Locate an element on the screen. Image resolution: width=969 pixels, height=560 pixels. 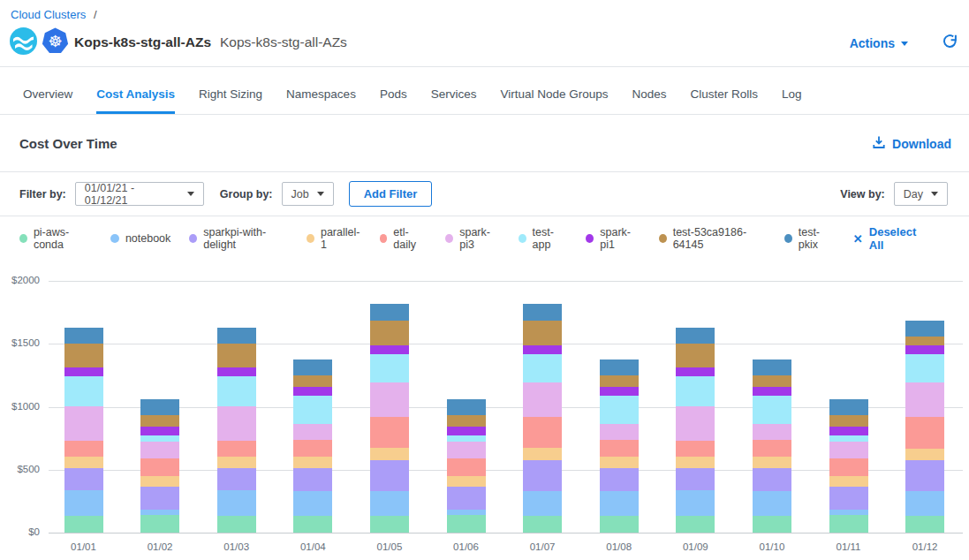
legend-item-parallel-1: parallel-1 is located at coordinates (334, 238).